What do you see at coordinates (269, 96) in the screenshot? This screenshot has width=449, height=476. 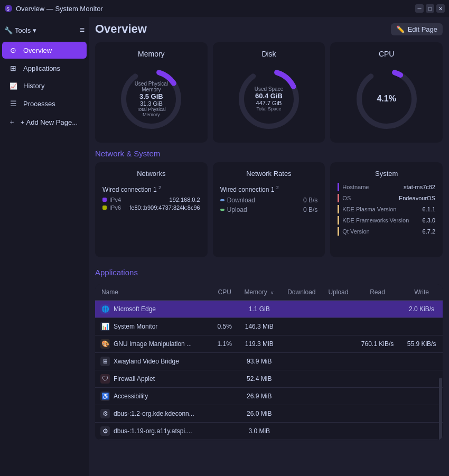 I see `disk-used-val: 60.4 GiB` at bounding box center [269, 96].